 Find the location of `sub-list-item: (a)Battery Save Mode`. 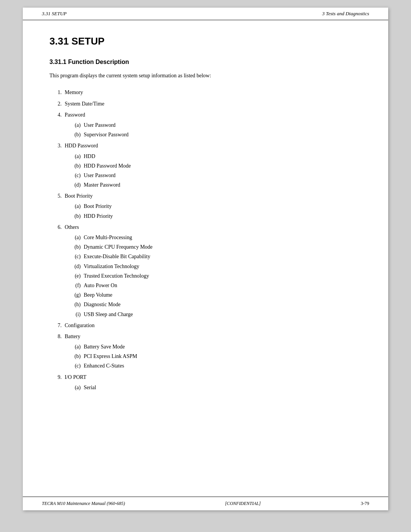

sub-list-item: (a)Battery Save Mode is located at coordinates (206, 347).